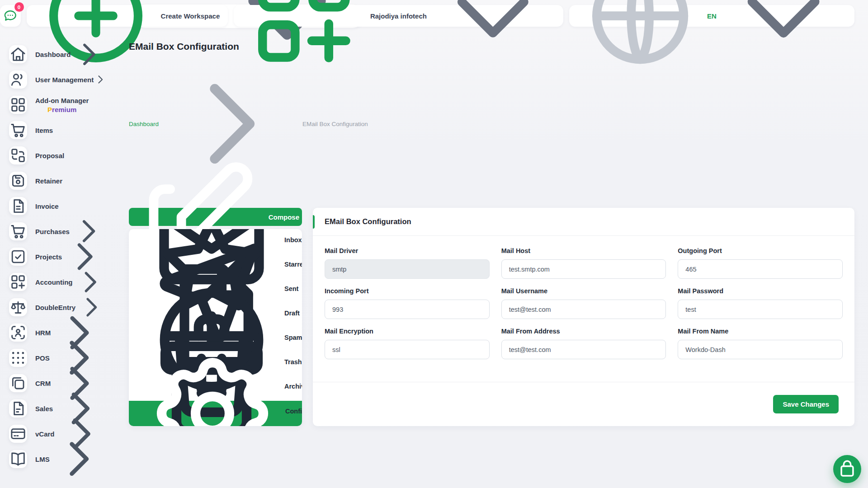  What do you see at coordinates (18, 307) in the screenshot?
I see `scale-icon` at bounding box center [18, 307].